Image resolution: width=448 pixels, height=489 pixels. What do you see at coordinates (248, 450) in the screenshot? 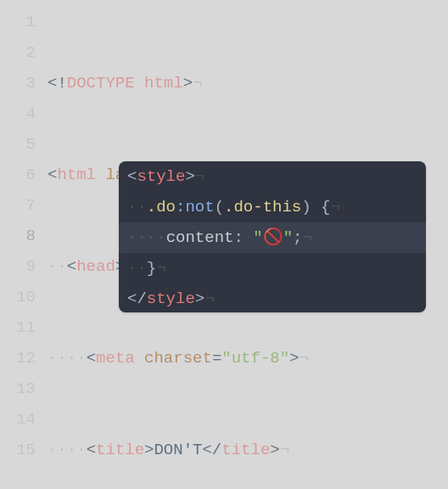
I see `code-line: ····<title>DON'T</title>¬` at bounding box center [248, 450].